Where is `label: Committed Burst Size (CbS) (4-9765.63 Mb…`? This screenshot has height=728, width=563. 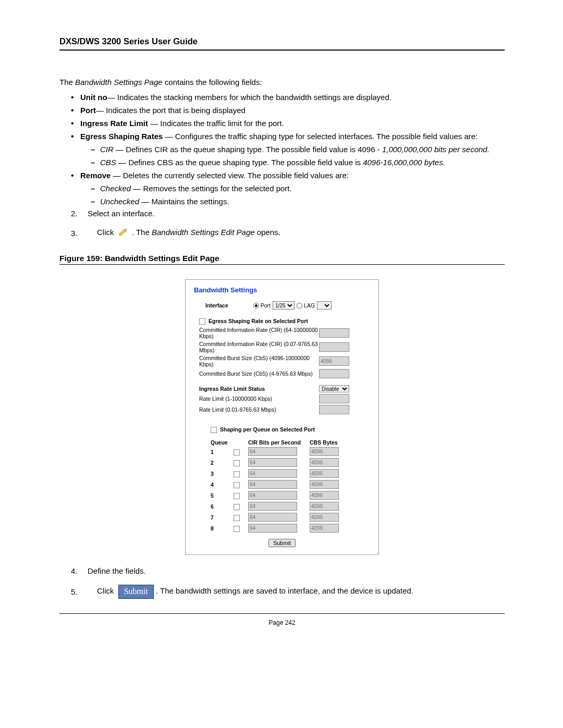 label: Committed Burst Size (CbS) (4-9765.63 Mb… is located at coordinates (259, 374).